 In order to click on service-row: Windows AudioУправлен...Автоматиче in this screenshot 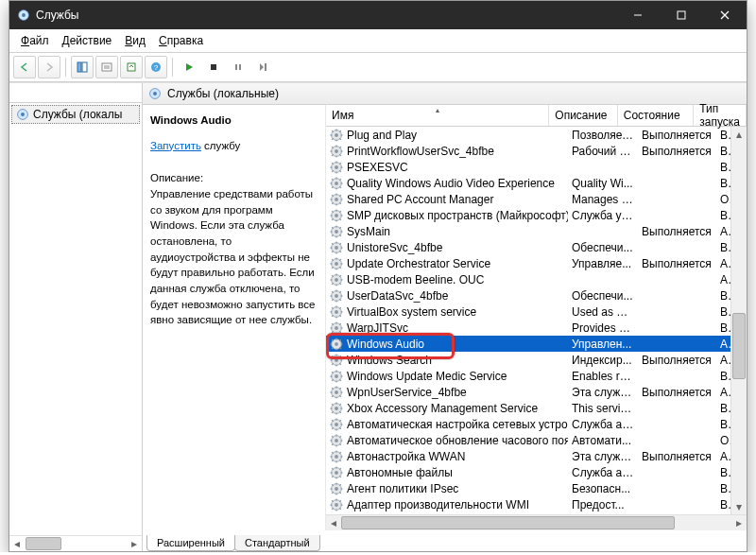, I will do `click(537, 344)`.